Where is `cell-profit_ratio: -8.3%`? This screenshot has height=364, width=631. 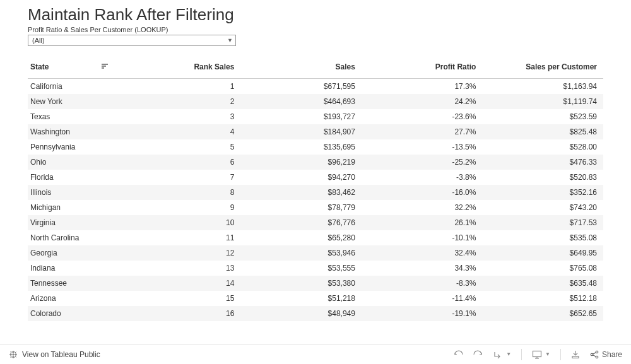
cell-profit_ratio: -8.3% is located at coordinates (422, 283).